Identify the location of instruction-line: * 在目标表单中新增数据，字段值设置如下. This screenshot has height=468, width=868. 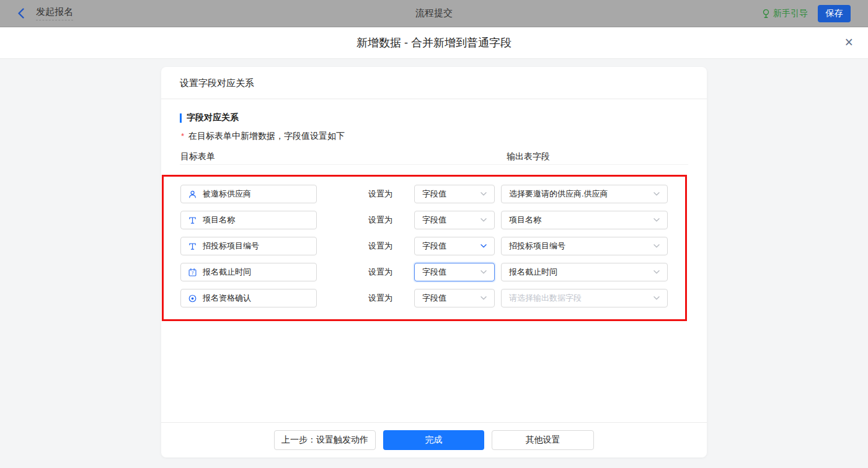
(434, 136).